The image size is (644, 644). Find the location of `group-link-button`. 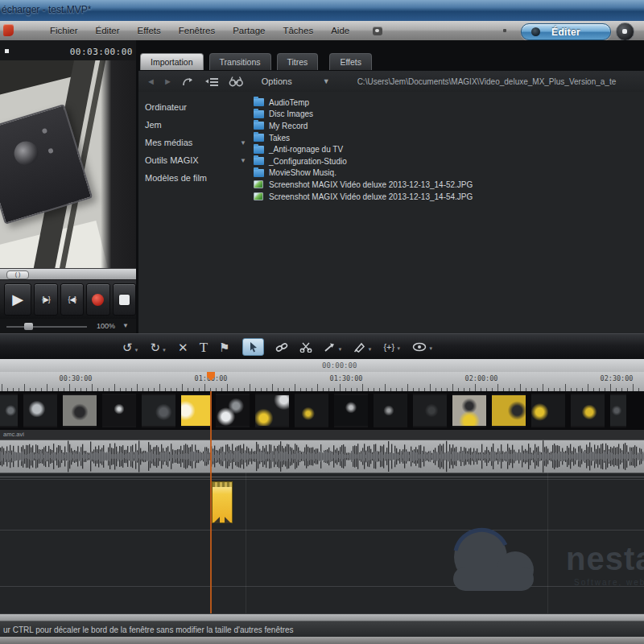

group-link-button is located at coordinates (282, 348).